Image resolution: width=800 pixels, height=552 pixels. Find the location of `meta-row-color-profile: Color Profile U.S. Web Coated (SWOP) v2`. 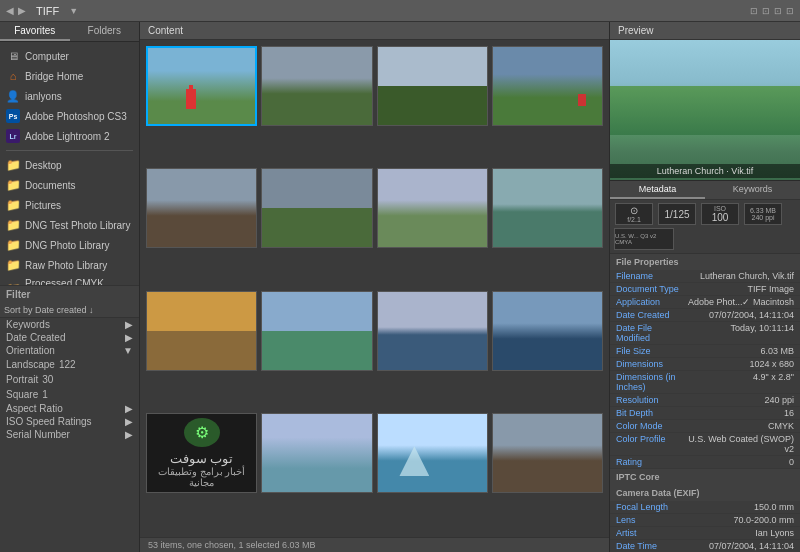

meta-row-color-profile: Color Profile U.S. Web Coated (SWOP) v2 is located at coordinates (705, 444).